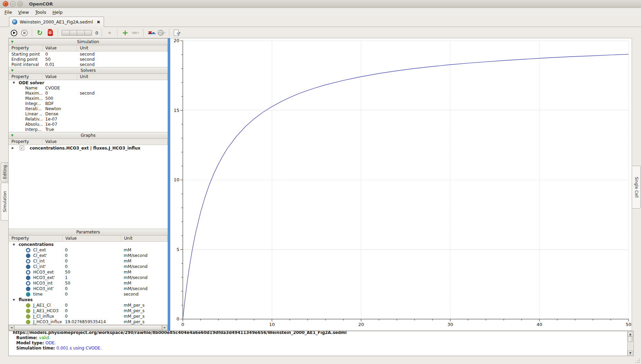 The height and width of the screenshot is (364, 641). Describe the element at coordinates (92, 322) in the screenshot. I see `parameter-value: 19.0276859535414` at that location.